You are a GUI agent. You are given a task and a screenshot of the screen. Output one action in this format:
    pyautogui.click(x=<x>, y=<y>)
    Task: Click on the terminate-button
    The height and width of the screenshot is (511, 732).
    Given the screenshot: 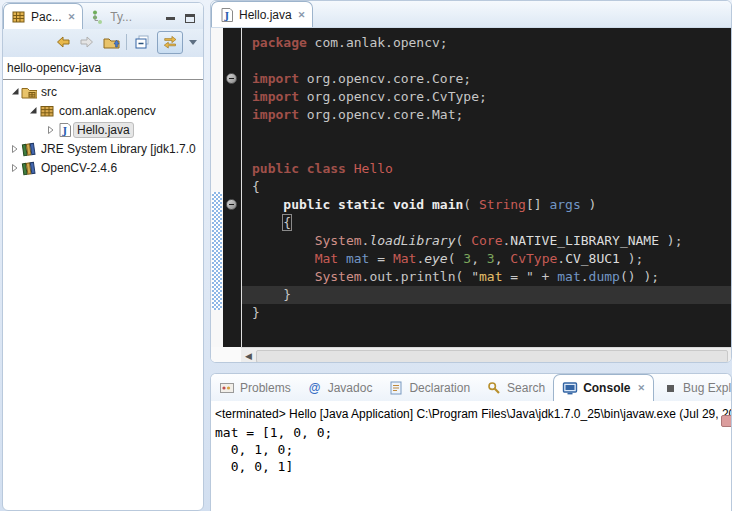 What is the action you would take?
    pyautogui.click(x=726, y=421)
    